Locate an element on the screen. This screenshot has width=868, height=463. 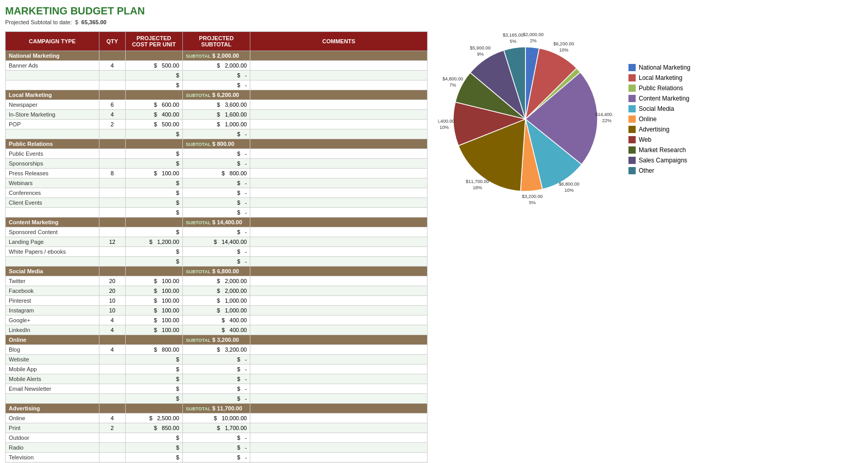
category-subtotal: SUBTOTAL $ 2,000.00 is located at coordinates (216, 56).